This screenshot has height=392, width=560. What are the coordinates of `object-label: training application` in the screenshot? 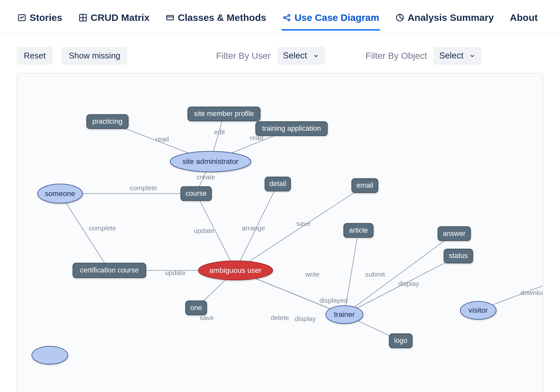 It's located at (292, 129).